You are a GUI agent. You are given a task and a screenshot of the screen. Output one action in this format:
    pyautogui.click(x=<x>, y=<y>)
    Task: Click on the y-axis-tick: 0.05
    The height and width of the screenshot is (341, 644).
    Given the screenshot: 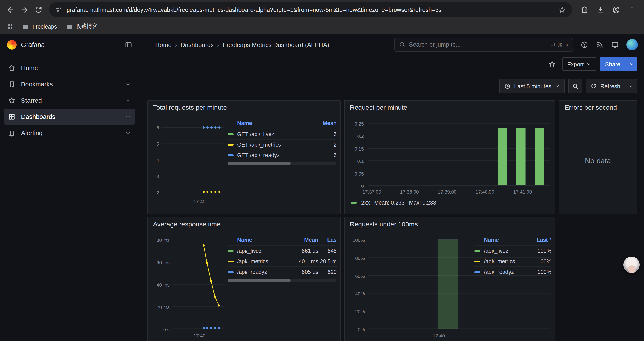 What is the action you would take?
    pyautogui.click(x=354, y=174)
    